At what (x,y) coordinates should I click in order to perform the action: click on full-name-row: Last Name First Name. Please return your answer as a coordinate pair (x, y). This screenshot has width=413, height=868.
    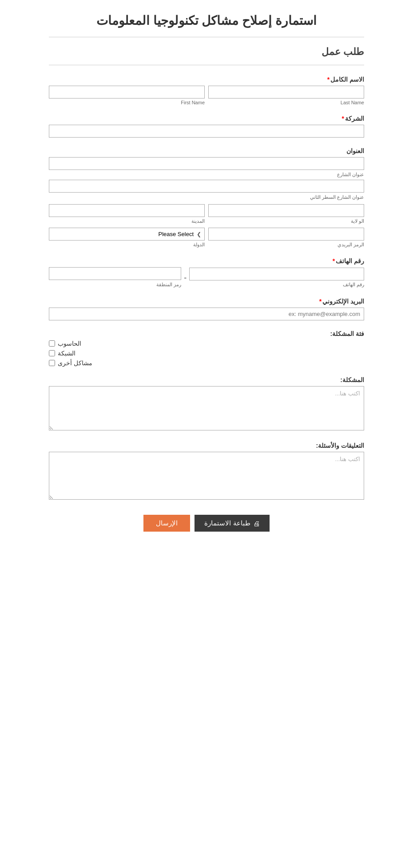
    Looking at the image, I should click on (206, 95).